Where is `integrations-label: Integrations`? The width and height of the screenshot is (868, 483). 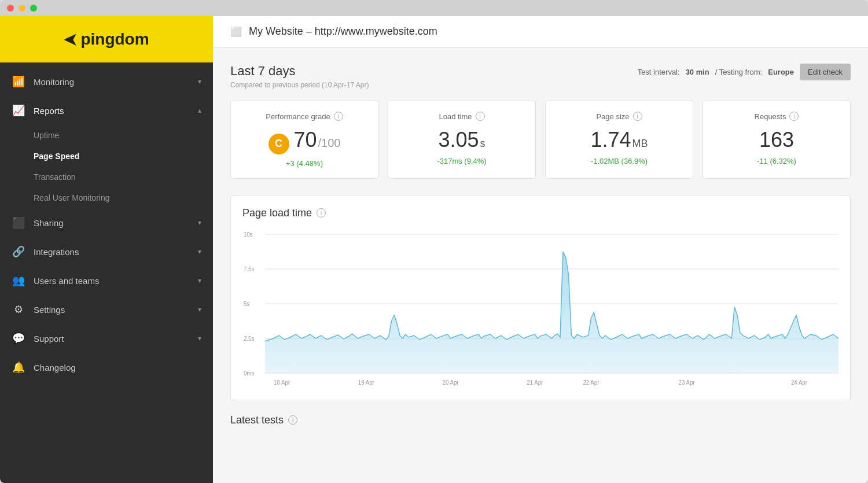
integrations-label: Integrations is located at coordinates (112, 252).